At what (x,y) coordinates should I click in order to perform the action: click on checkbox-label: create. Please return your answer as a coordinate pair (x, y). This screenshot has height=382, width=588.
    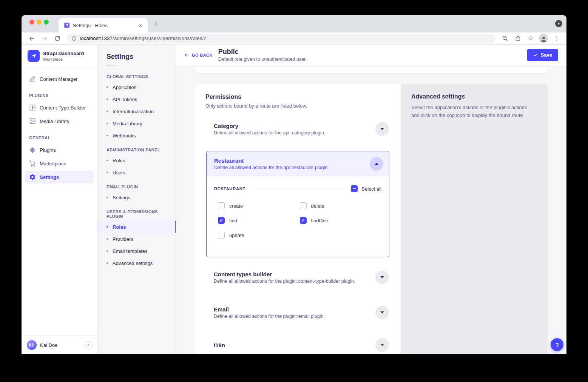
    Looking at the image, I should click on (236, 206).